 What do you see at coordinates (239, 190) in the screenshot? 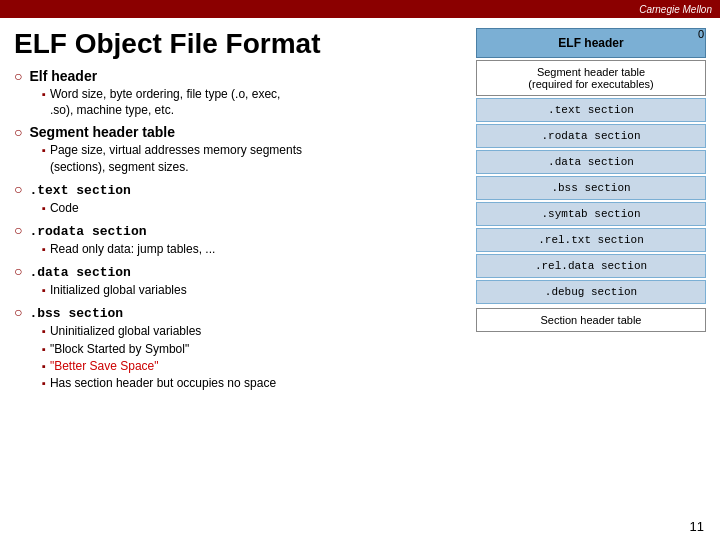
I see `section-heading-text: ○ .text section` at bounding box center [239, 190].